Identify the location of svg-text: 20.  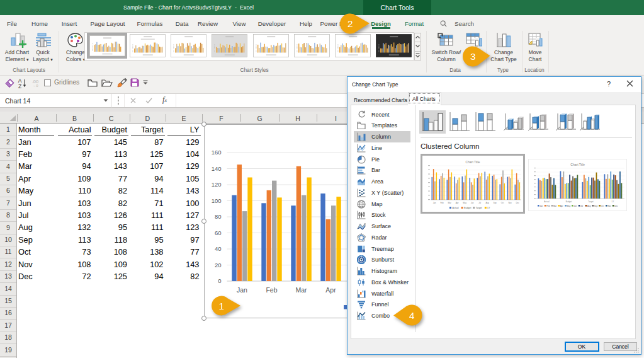
(218, 265).